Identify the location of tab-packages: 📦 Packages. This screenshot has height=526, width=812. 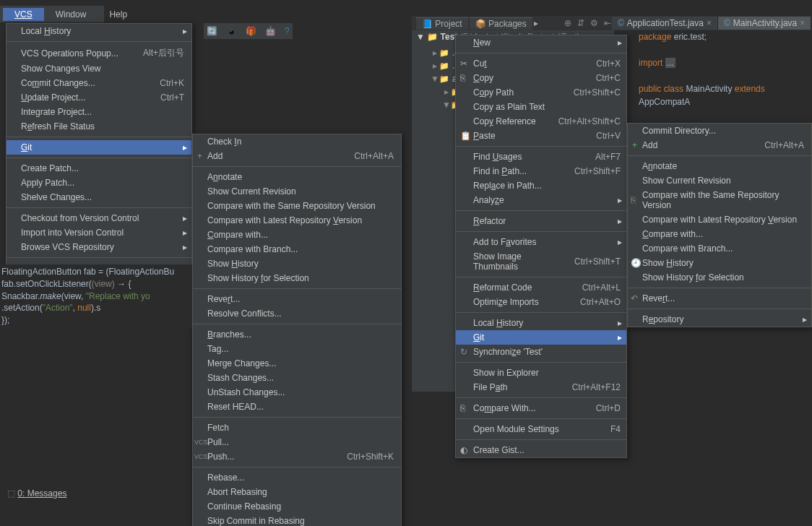
(501, 23).